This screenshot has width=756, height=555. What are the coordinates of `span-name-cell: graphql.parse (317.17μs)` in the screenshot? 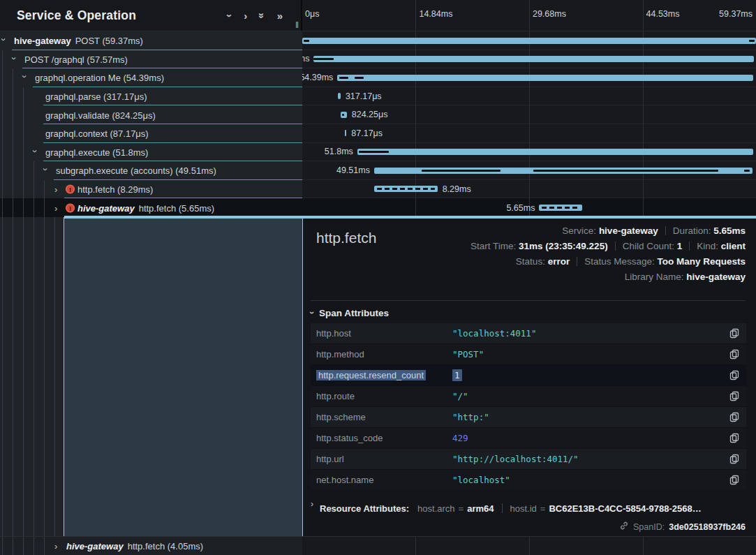 It's located at (151, 96).